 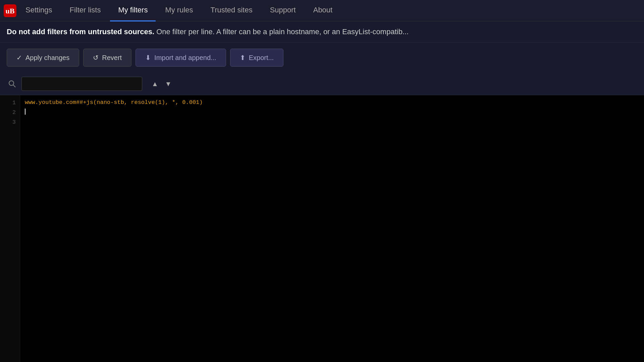 What do you see at coordinates (168, 84) in the screenshot?
I see `search-down-arrow: ▼` at bounding box center [168, 84].